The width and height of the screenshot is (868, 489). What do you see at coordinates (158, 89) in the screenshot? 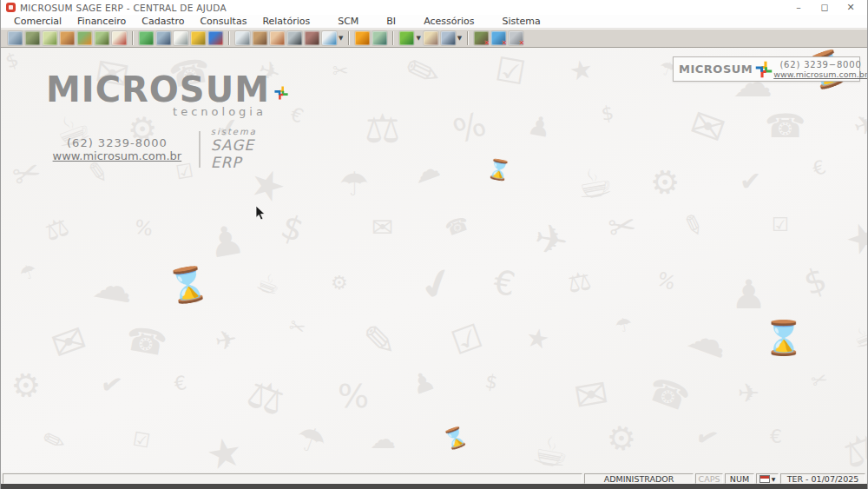
I see `brand-name: MICROSUM` at bounding box center [158, 89].